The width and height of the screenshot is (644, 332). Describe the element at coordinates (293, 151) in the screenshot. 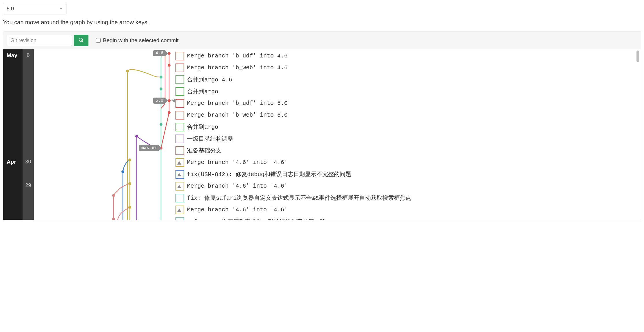

I see `commit-row: 准备基础分支` at that location.